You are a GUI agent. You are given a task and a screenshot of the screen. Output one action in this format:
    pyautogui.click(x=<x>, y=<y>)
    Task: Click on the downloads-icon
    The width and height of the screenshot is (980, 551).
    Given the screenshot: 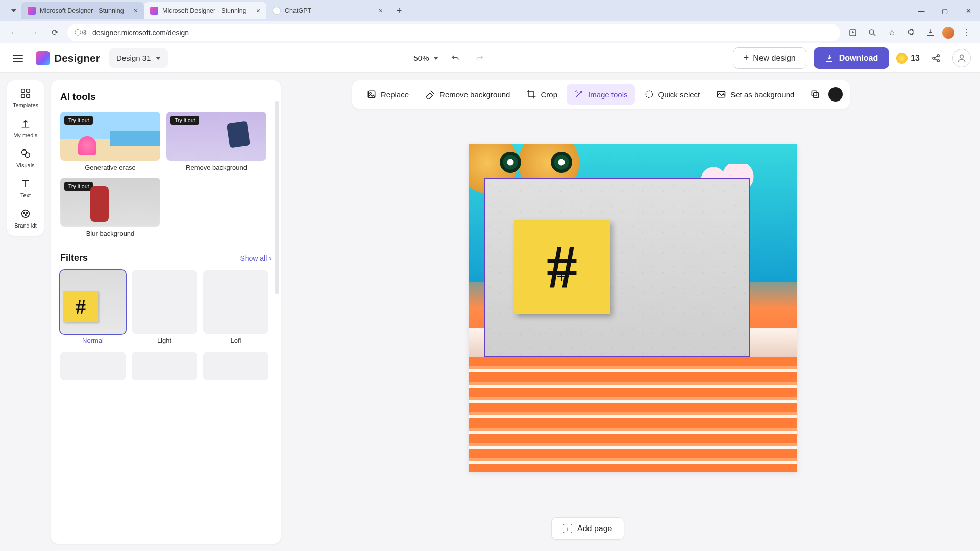 What is the action you would take?
    pyautogui.click(x=930, y=33)
    